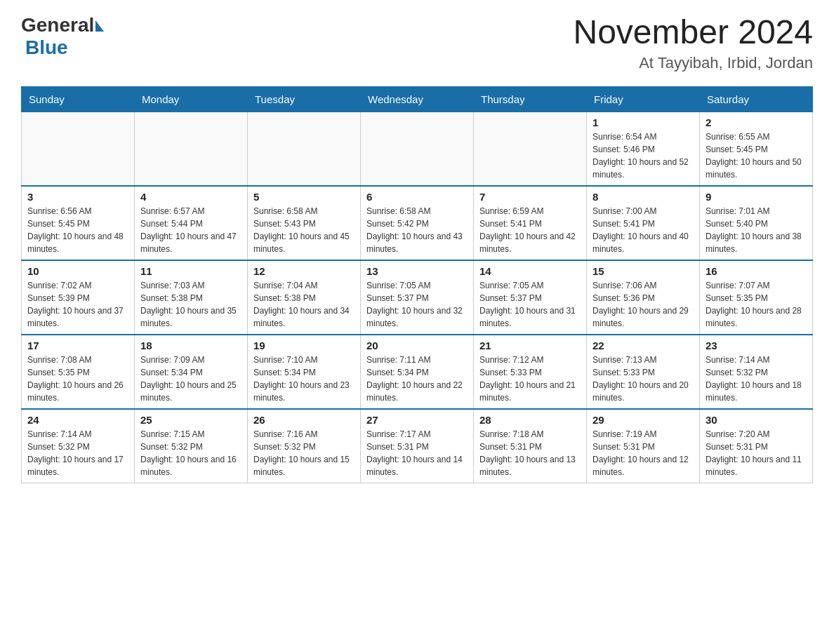 The image size is (834, 644). I want to click on day-info: Sunrise: 7:07 AM Sunset: 5:35 PM Dayligh…, so click(756, 304).